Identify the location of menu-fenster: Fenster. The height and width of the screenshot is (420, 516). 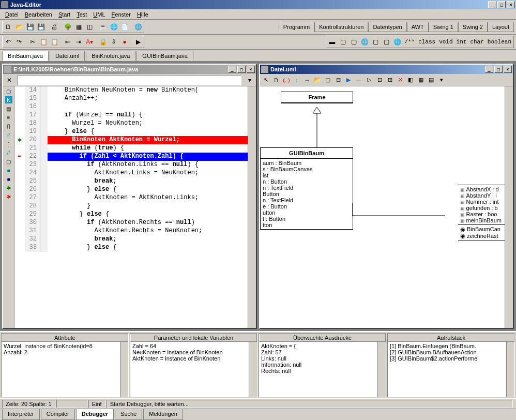
(121, 14).